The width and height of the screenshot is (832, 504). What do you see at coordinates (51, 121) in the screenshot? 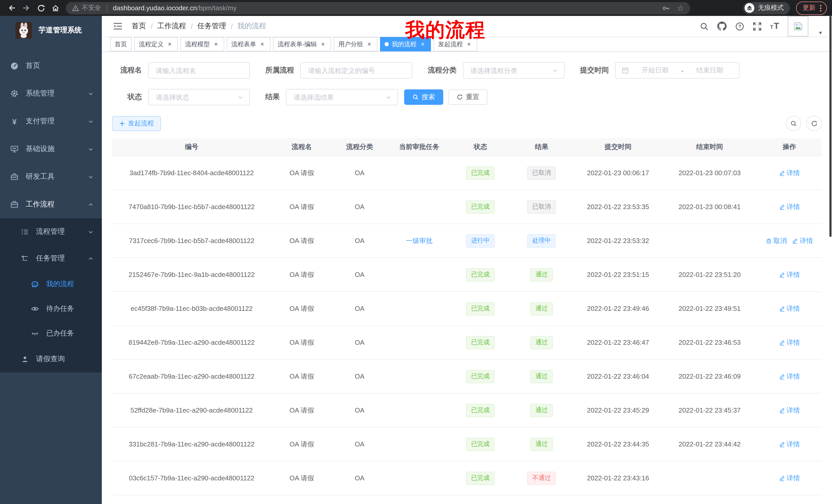
I see `sidebar-item-payment: ¥ 支付管理` at bounding box center [51, 121].